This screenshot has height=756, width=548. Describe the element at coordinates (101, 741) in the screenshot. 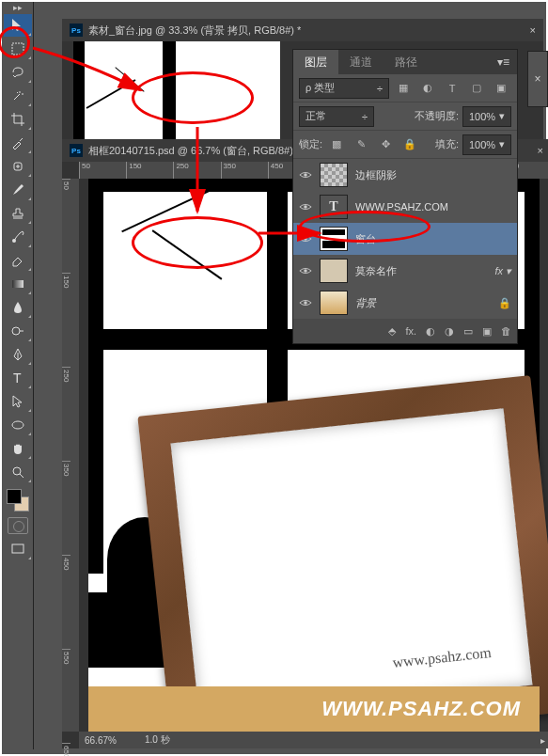

I see `zoom-level: 66.67%` at that location.